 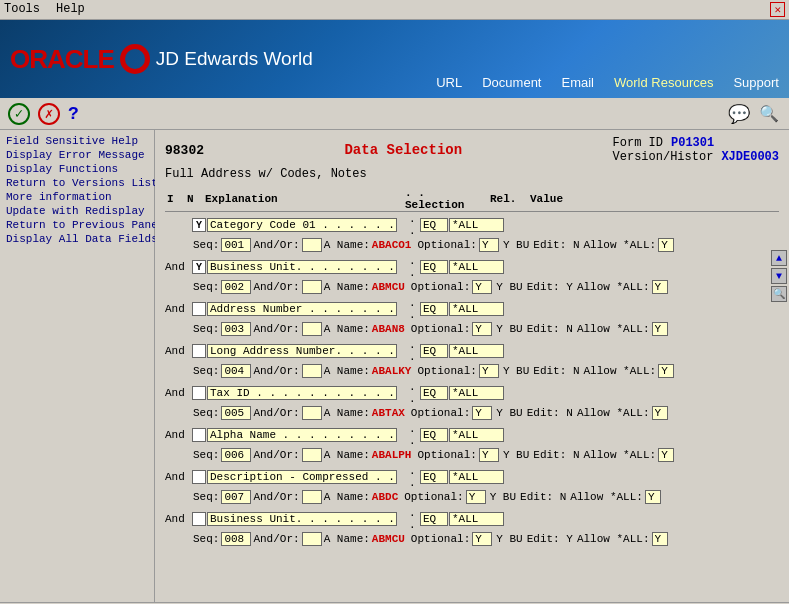 What do you see at coordinates (22, 10) in the screenshot?
I see `menu-tools: Tools` at bounding box center [22, 10].